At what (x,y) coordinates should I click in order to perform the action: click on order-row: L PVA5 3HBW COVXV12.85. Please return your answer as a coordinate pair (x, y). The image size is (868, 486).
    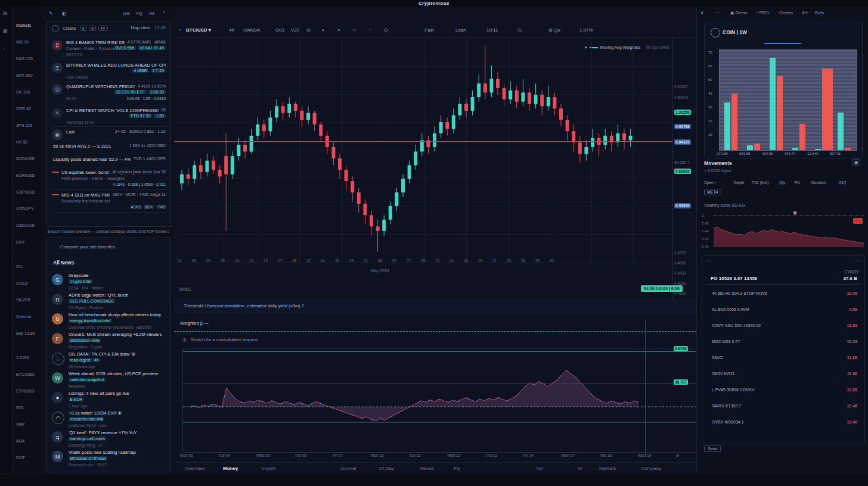
    Looking at the image, I should click on (783, 391).